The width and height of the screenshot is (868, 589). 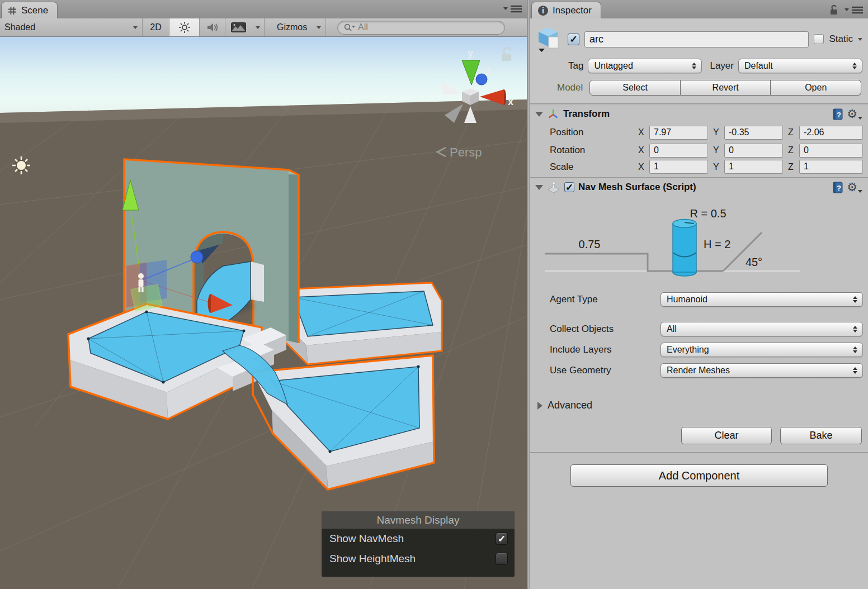 I want to click on position-y-field: -0.35, so click(x=754, y=133).